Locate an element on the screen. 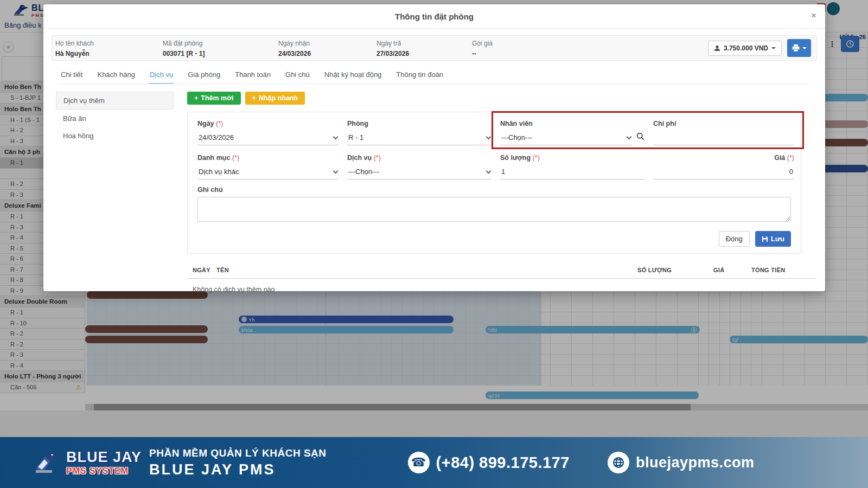 The image size is (868, 488). date-label: Ngày is located at coordinates (206, 124).